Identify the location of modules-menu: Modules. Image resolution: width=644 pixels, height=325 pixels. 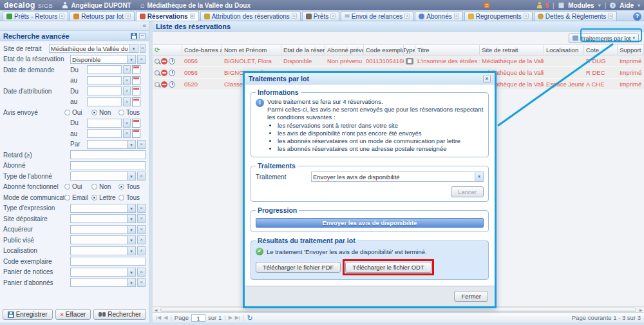
(581, 5).